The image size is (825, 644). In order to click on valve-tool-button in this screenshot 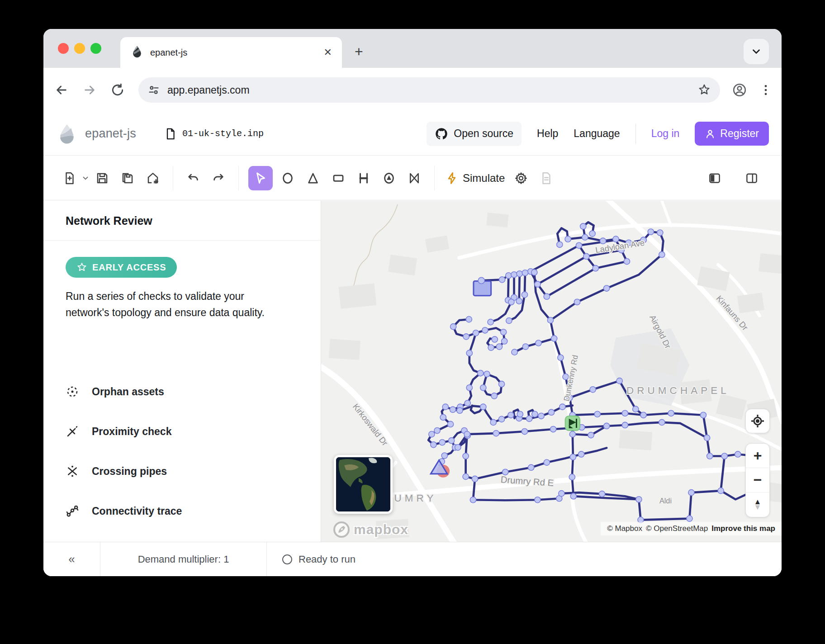, I will do `click(414, 178)`.